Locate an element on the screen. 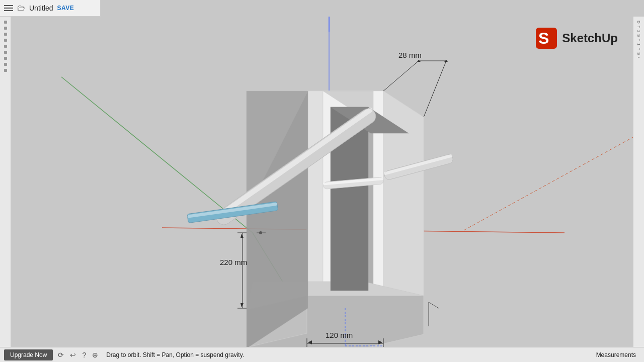  right-tool-5: T is located at coordinates (639, 40).